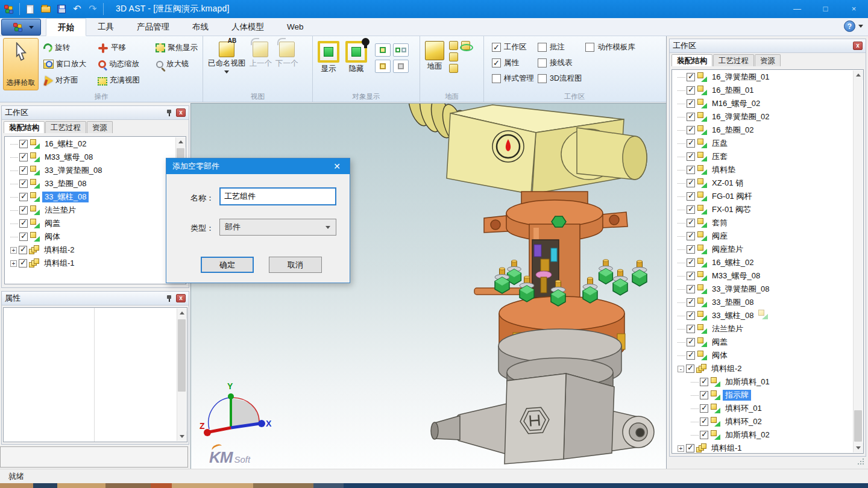  Describe the element at coordinates (77, 9) in the screenshot. I see `undo-button: ↶` at that location.